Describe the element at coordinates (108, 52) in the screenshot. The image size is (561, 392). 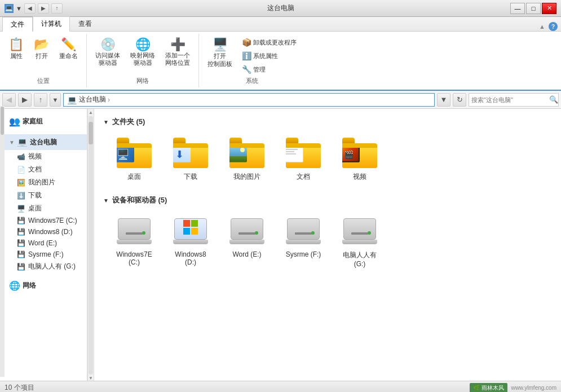
I see `media-access-button: 💿 访问媒体驱动器` at that location.